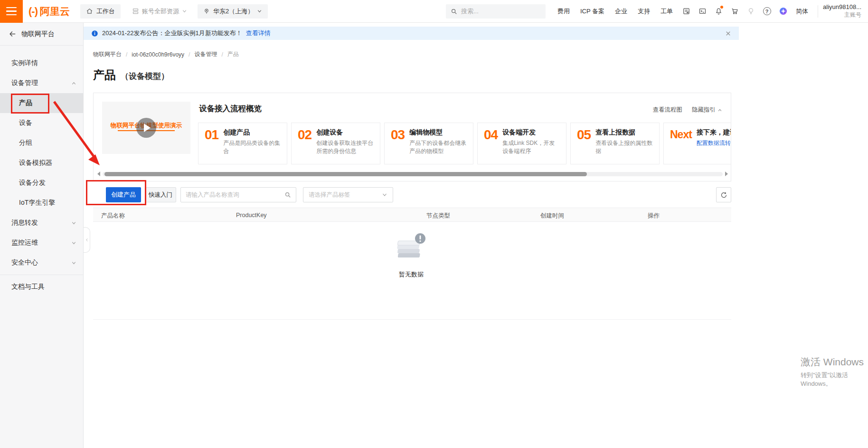  Describe the element at coordinates (212, 143) in the screenshot. I see `step-number: 01` at that location.